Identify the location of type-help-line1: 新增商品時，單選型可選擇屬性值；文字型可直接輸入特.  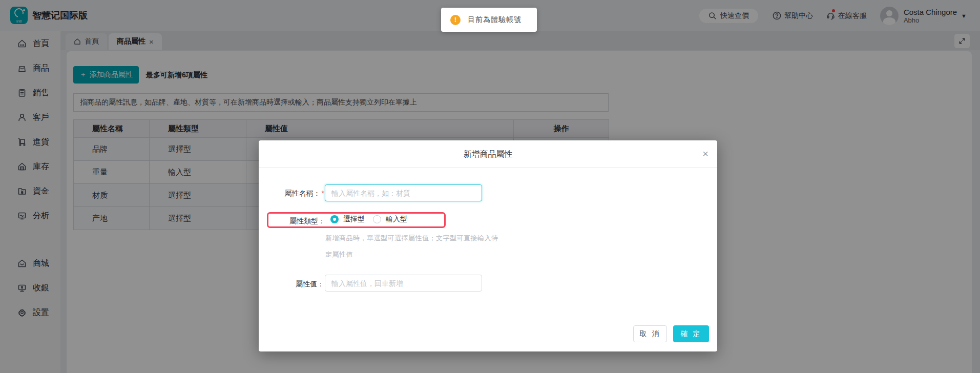
(412, 238).